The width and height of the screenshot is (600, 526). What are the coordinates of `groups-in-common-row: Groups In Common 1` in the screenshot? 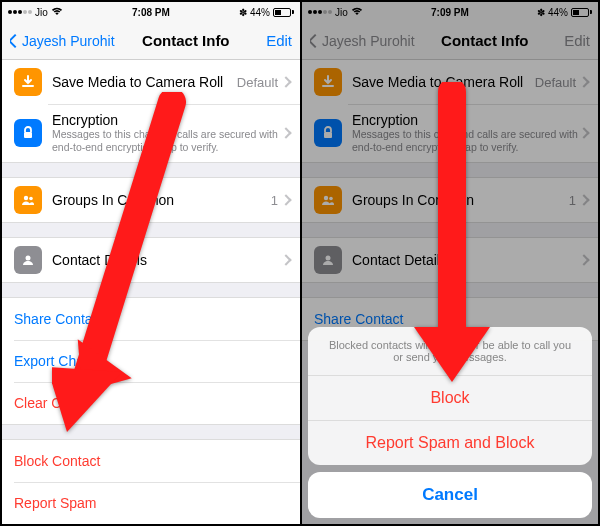 It's located at (151, 200).